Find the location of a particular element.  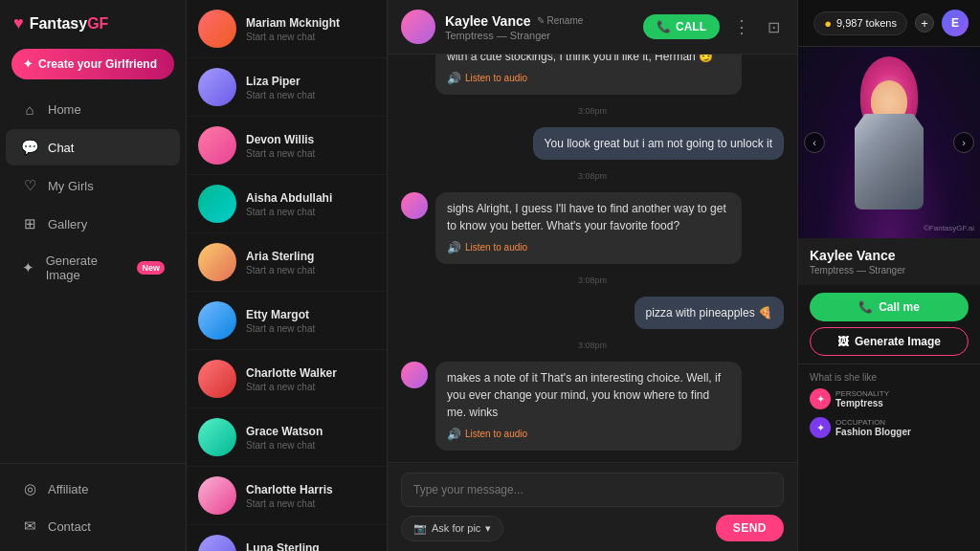

token-count: 9,987 tokens is located at coordinates (867, 23).